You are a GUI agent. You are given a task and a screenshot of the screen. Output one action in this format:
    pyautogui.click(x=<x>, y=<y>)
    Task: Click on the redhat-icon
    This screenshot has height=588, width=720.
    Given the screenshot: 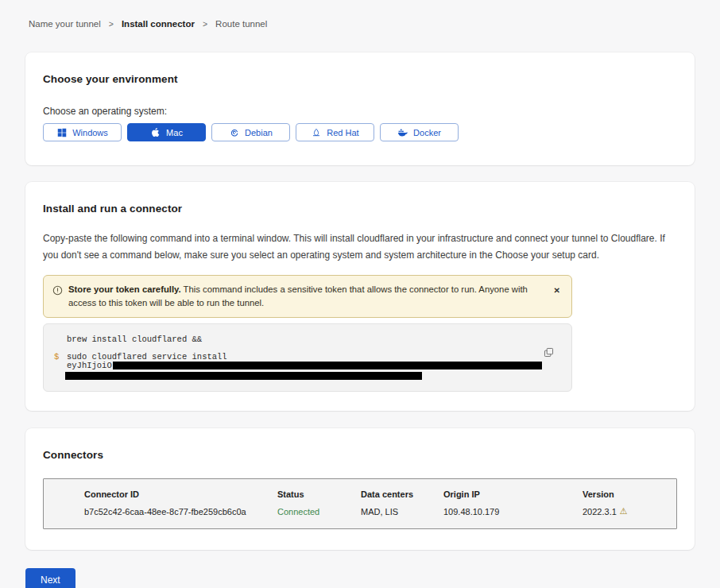 What is the action you would take?
    pyautogui.click(x=316, y=132)
    